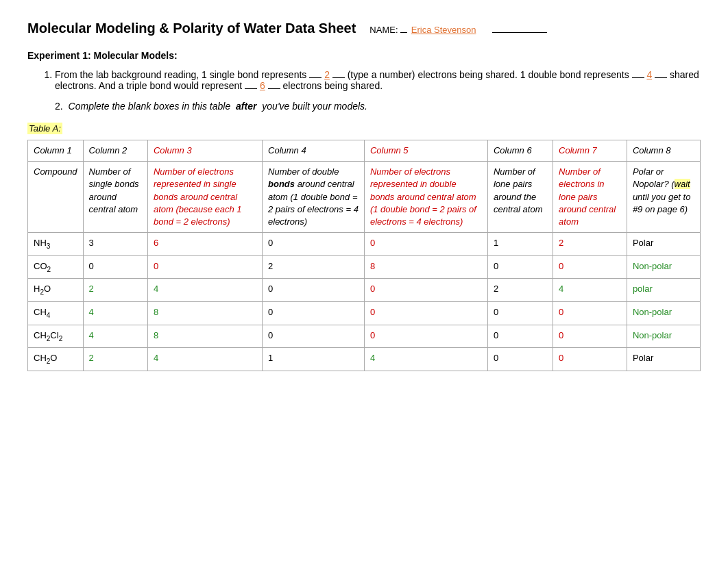 Image resolution: width=728 pixels, height=563 pixels. Describe the element at coordinates (364, 29) in the screenshot. I see `page-header: Molecular Modeling & Polarity of Water D…` at that location.